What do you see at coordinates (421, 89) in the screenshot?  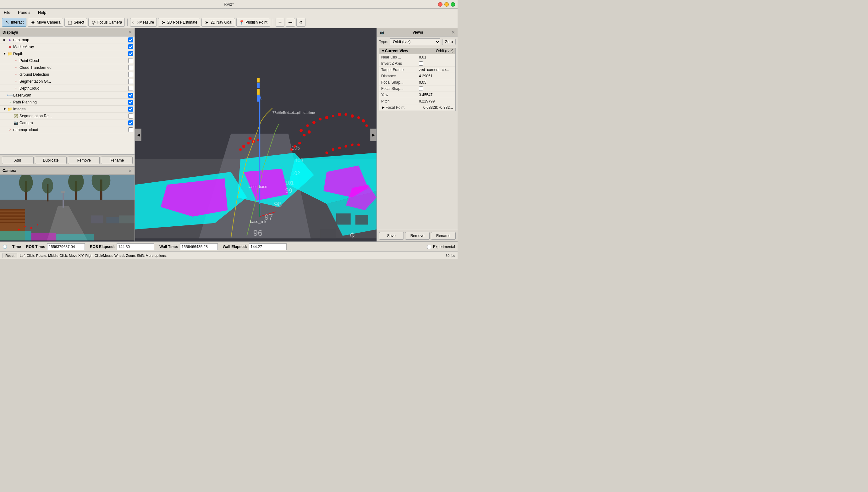 I see `focal-shape2-checkbox` at bounding box center [421, 89].